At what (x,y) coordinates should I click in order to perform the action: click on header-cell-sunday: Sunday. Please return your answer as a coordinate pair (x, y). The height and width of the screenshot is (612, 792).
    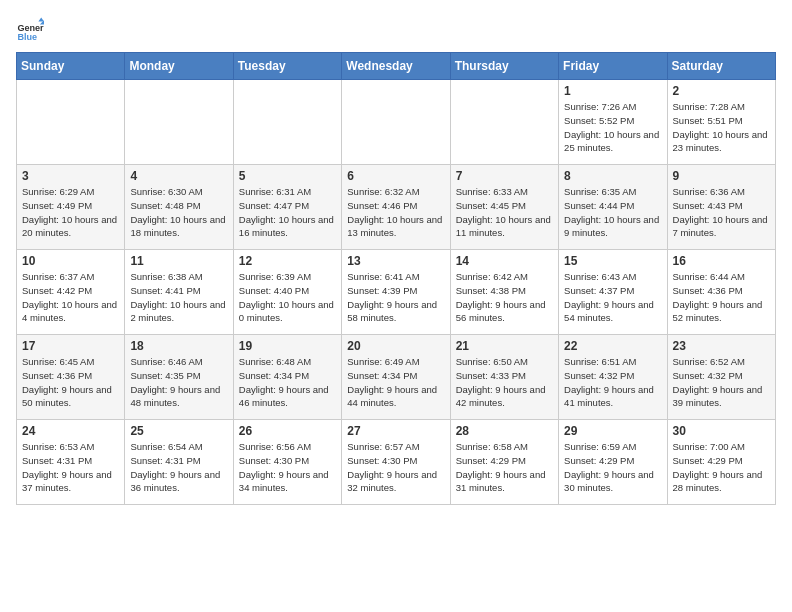
    Looking at the image, I should click on (71, 66).